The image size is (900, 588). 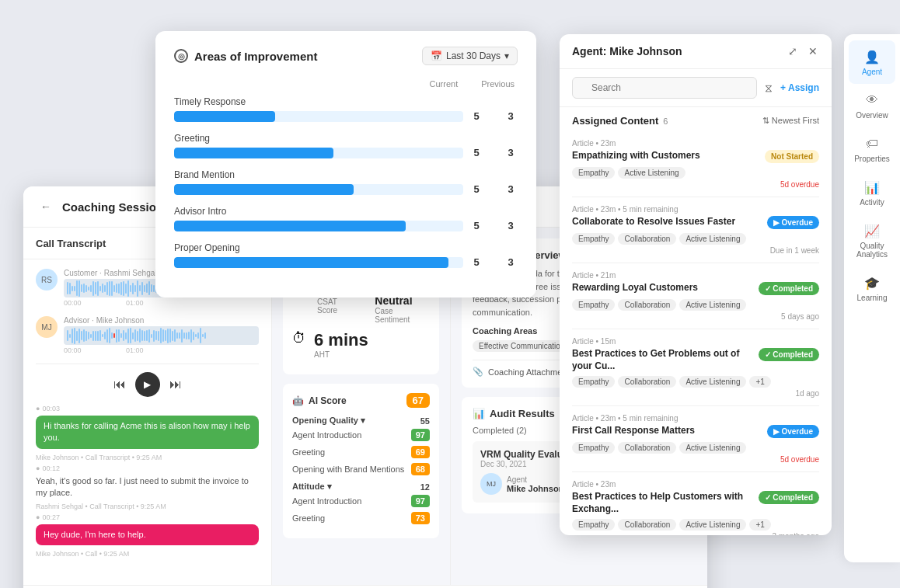 I want to click on ai-row-1-1: Greeting 73, so click(x=361, y=518).